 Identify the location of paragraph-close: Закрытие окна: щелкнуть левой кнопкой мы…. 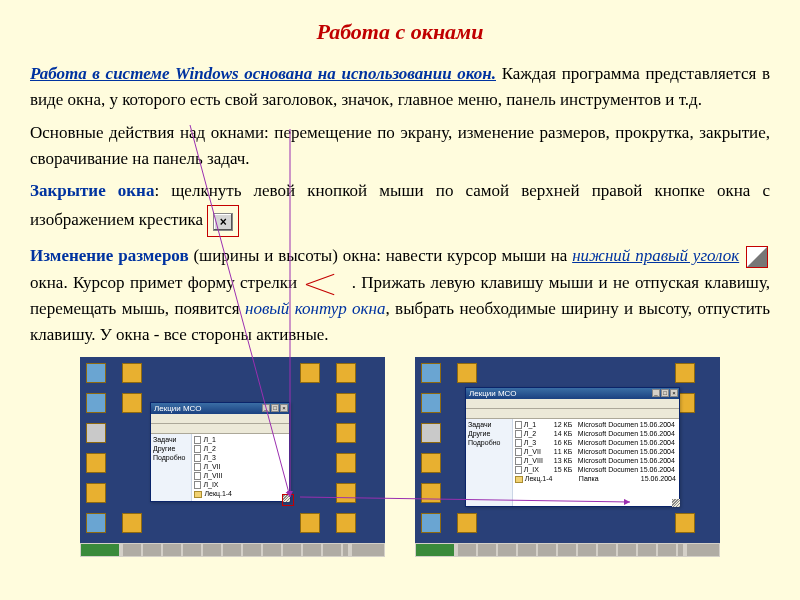
(400, 208).